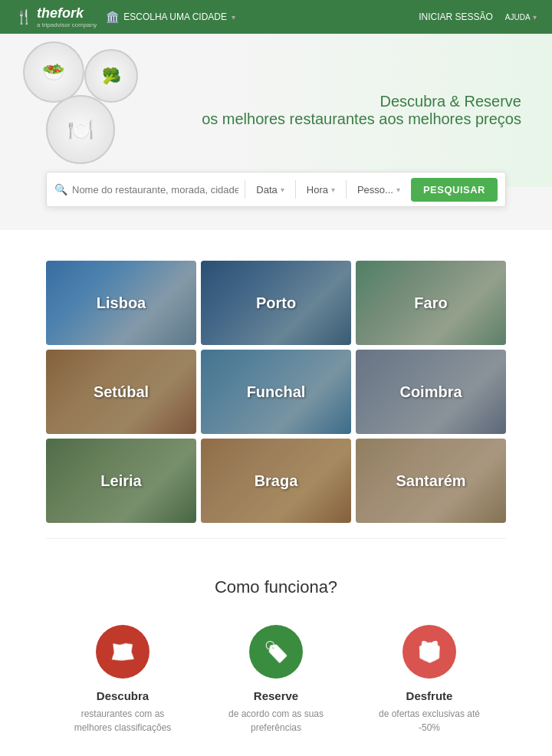  What do you see at coordinates (429, 679) in the screenshot?
I see `how-item-2: 🎁 Desfrute de ofertas exclusivas até -50…` at bounding box center [429, 679].